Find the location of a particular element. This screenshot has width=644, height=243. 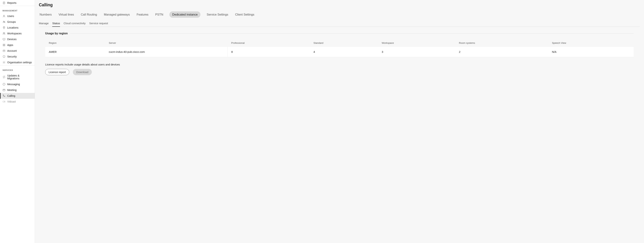

table-header-row: Region Server Professional Standard Work… is located at coordinates (340, 43).